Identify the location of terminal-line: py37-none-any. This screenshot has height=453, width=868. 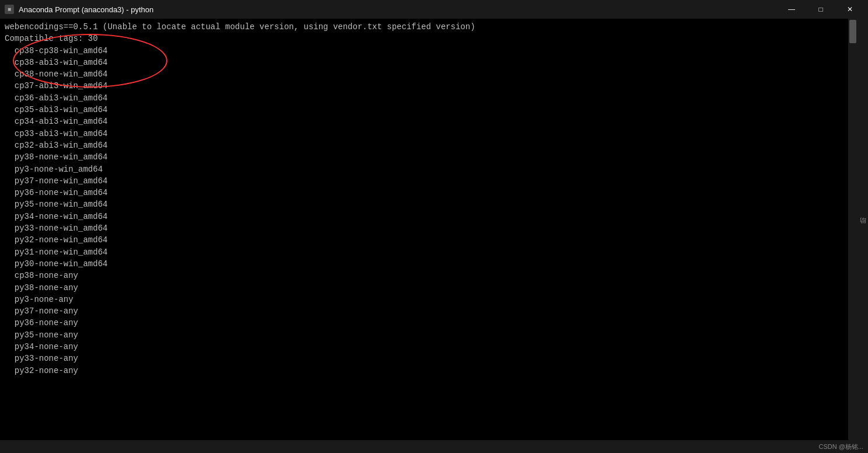
(424, 311).